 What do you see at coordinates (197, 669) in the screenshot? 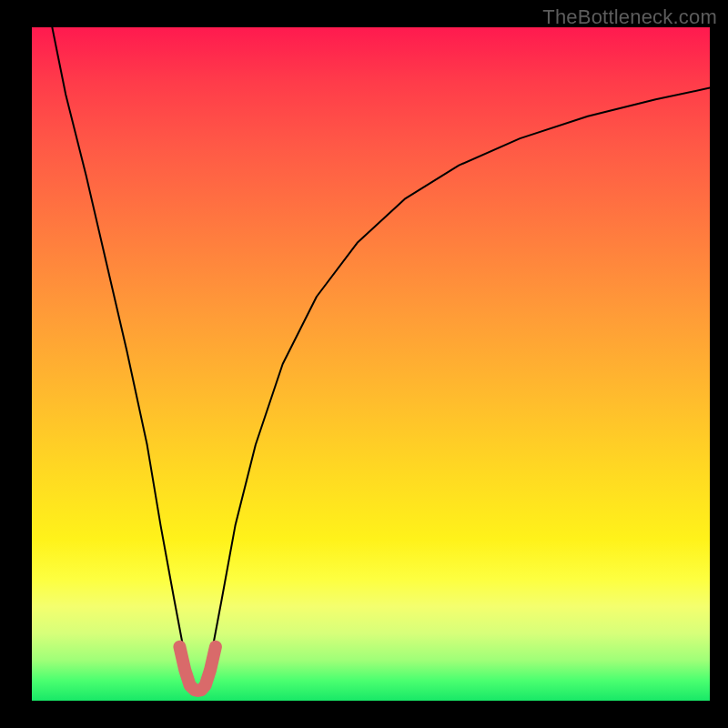
I see `minimum-highlight` at bounding box center [197, 669].